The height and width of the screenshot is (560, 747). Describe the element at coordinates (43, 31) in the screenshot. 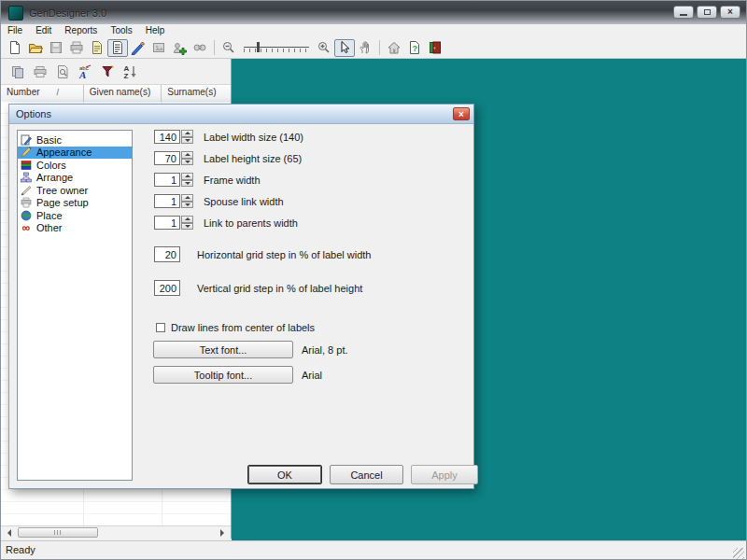

I see `menu-edit: Edit` at that location.